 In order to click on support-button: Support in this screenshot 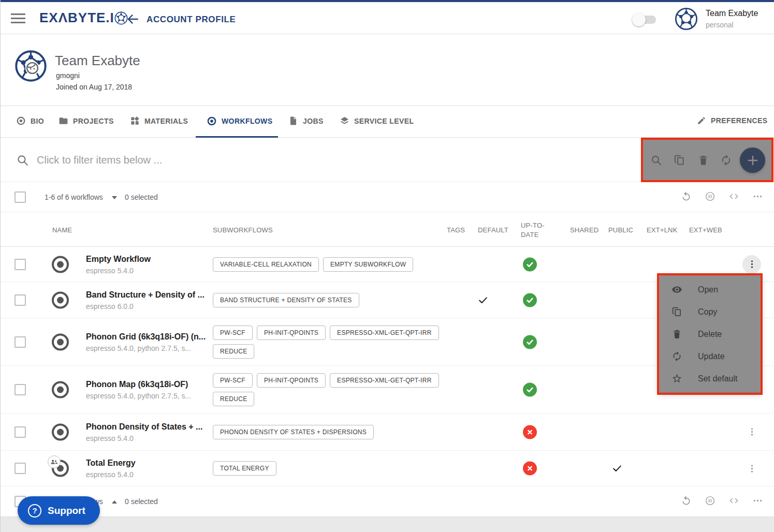, I will do `click(59, 510)`.